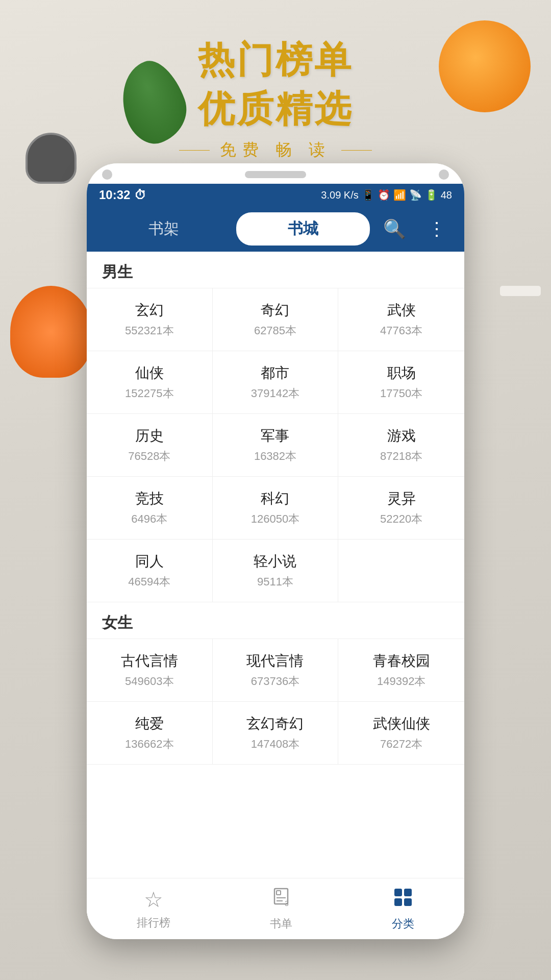  I want to click on tab-bookshelf: 书架, so click(164, 229).